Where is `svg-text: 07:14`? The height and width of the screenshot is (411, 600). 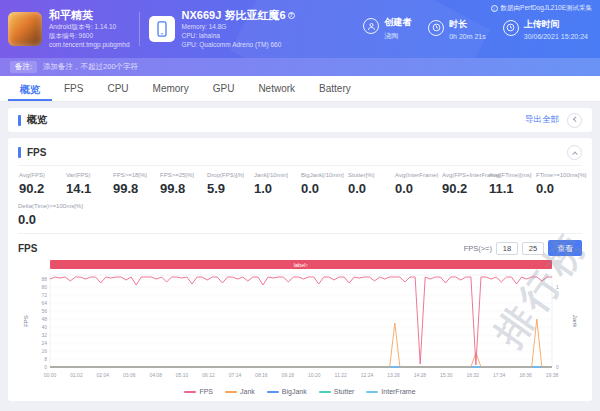
svg-text: 07:14 is located at coordinates (236, 375).